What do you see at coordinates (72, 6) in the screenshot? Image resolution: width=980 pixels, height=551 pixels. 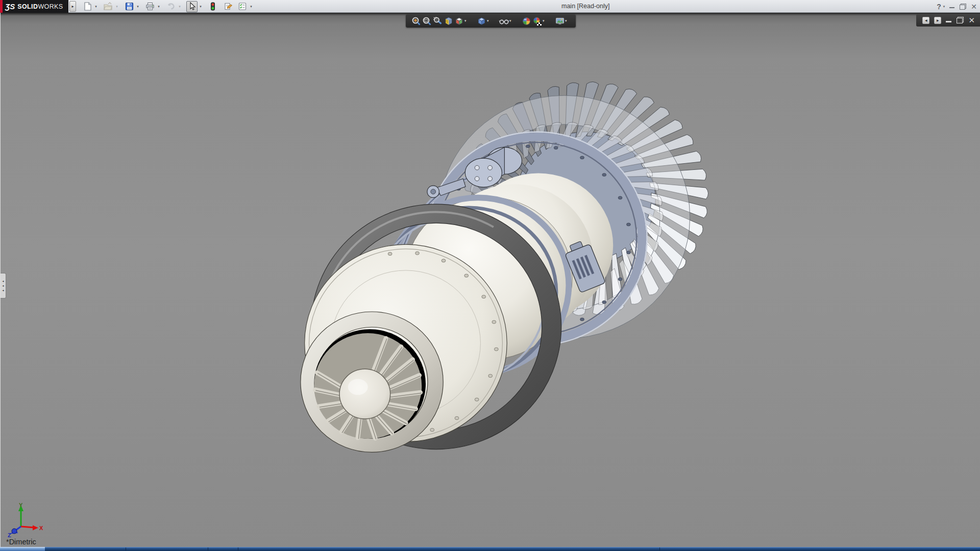 I see `menu-flyout-arrow: ▸` at bounding box center [72, 6].